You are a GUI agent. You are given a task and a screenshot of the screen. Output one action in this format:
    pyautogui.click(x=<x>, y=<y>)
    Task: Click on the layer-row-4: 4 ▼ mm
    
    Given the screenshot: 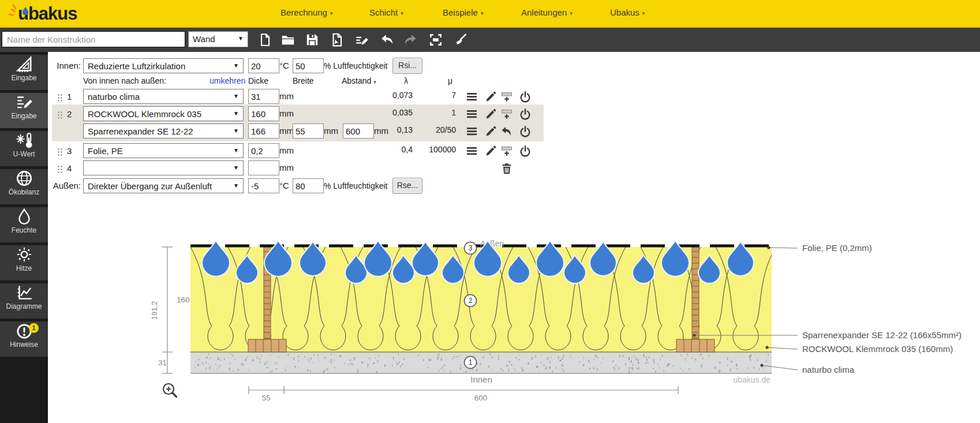 What is the action you would take?
    pyautogui.click(x=277, y=169)
    